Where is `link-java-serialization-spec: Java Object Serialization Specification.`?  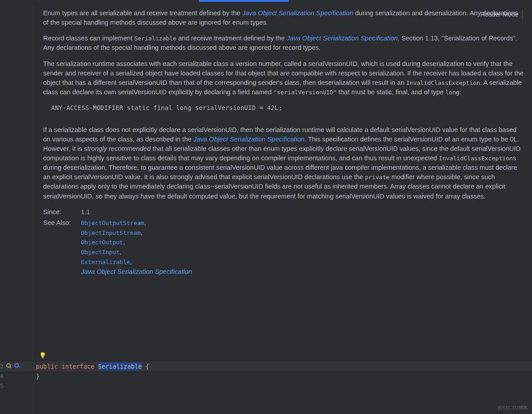
link-java-serialization-spec: Java Object Serialization Specification. is located at coordinates (250, 139).